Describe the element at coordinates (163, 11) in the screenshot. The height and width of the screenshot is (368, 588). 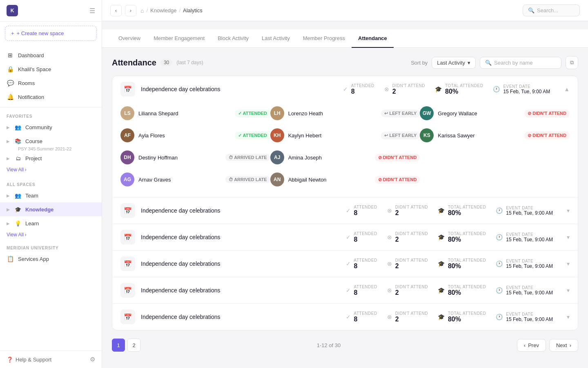
I see `breadcrumb-knowledge: Knowledge` at that location.